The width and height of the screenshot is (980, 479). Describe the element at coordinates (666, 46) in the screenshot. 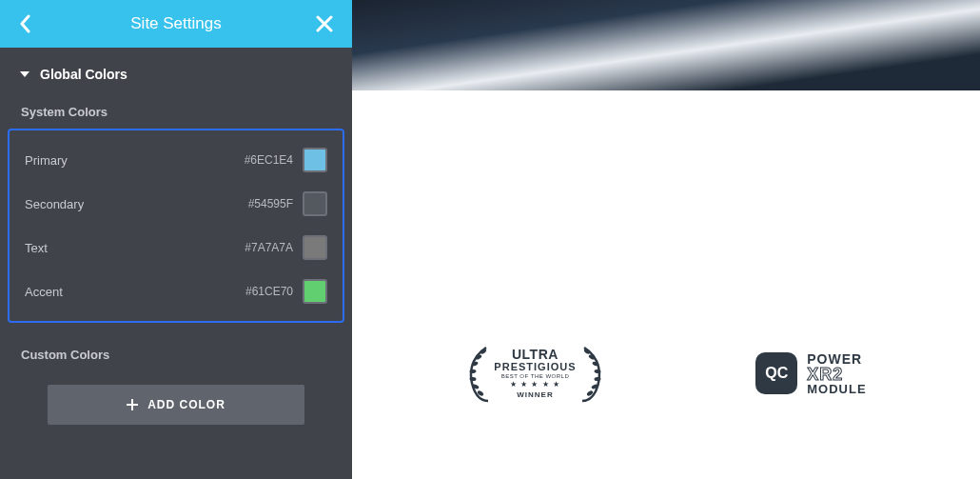

I see `hero-image` at that location.